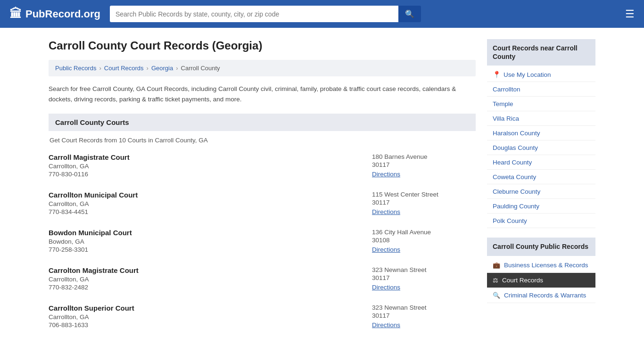  Describe the element at coordinates (93, 203) in the screenshot. I see `court-info-1: Carrollton Municipal Court Carrollton, G…` at that location.